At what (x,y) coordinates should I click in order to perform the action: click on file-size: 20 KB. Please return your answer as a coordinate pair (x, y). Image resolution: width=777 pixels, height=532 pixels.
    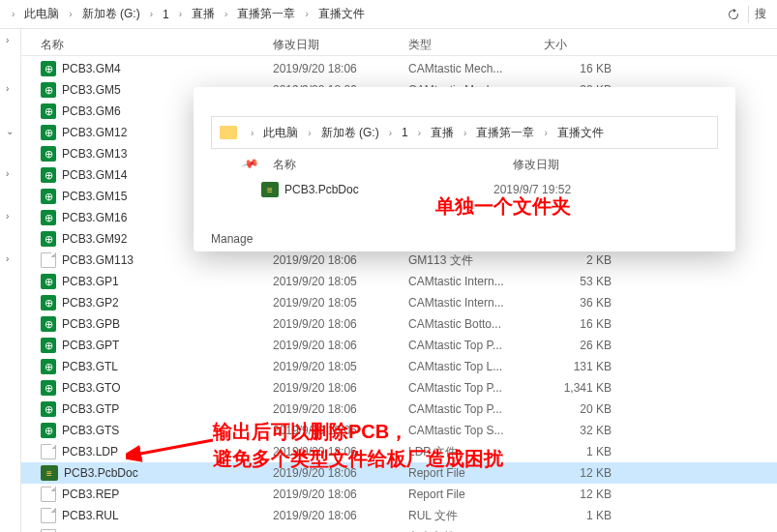
    Looking at the image, I should click on (583, 409).